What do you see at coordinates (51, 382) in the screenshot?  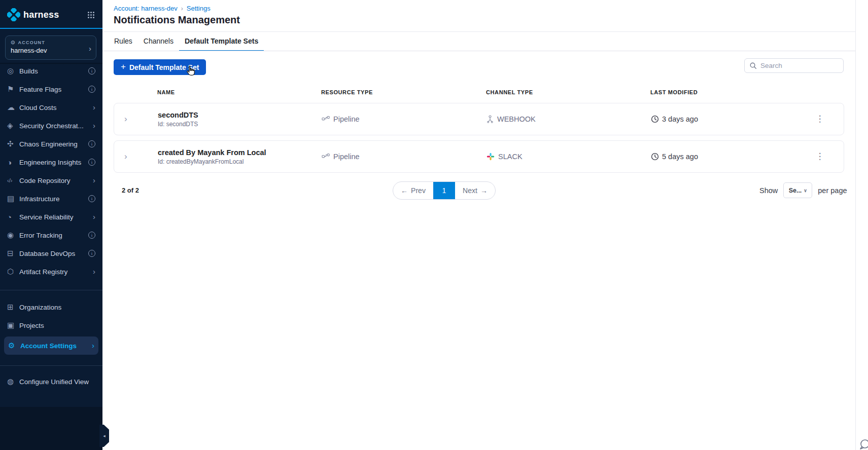 I see `sidebar-item-configure-unified-view: ◍ Configure Unified View` at bounding box center [51, 382].